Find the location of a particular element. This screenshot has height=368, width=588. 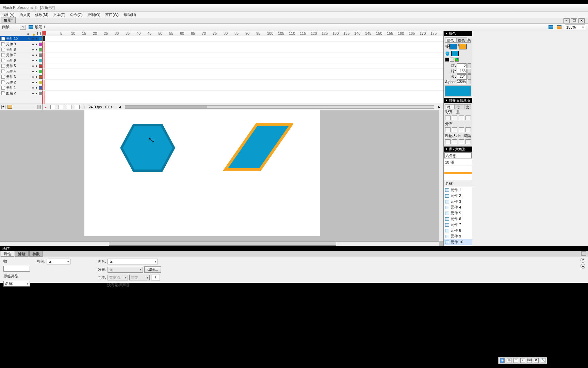

space-h-button is located at coordinates (468, 142).